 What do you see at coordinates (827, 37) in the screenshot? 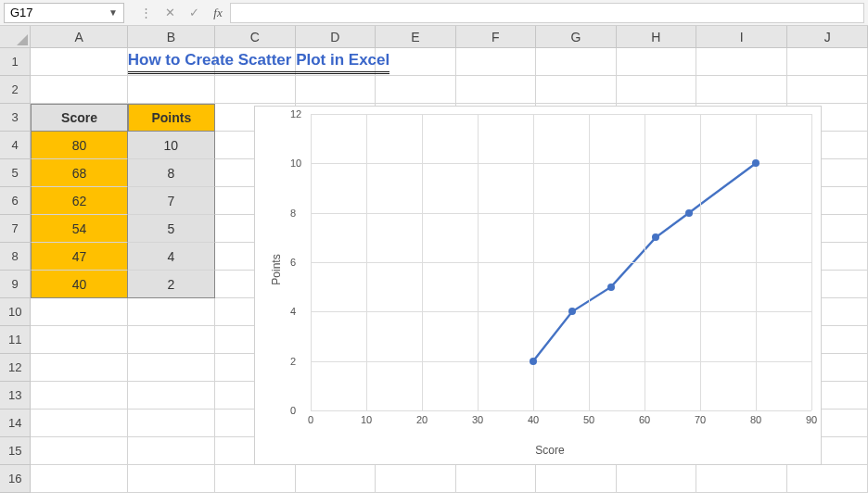
I see `col-header-j: J` at bounding box center [827, 37].